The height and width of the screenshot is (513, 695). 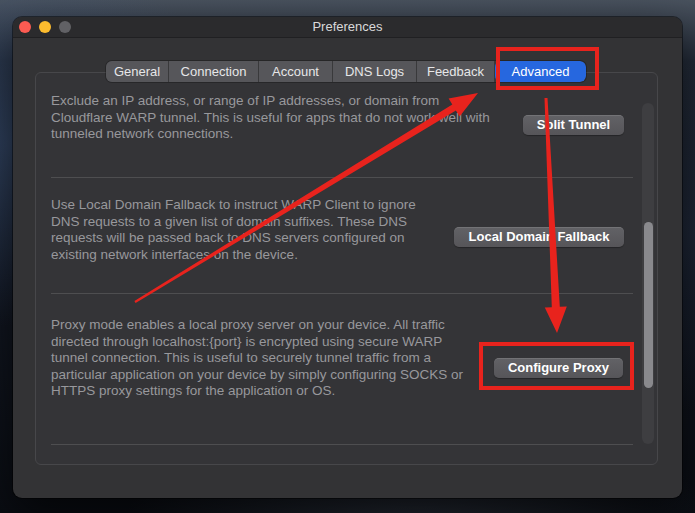 I want to click on scrollbar-track, so click(x=648, y=274).